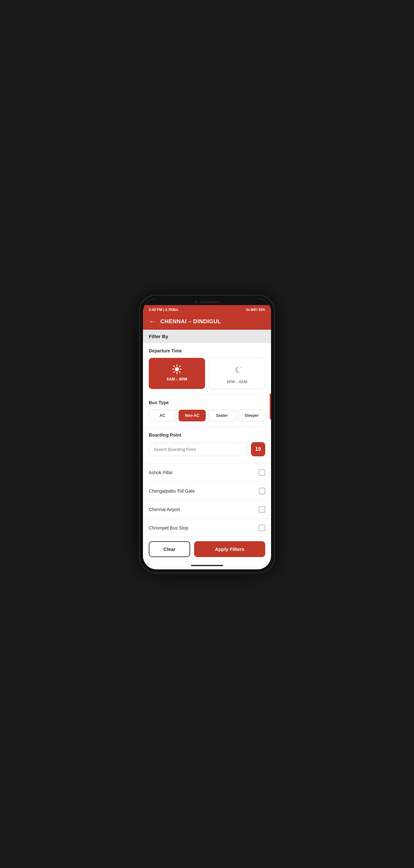  I want to click on camera-notch, so click(207, 302).